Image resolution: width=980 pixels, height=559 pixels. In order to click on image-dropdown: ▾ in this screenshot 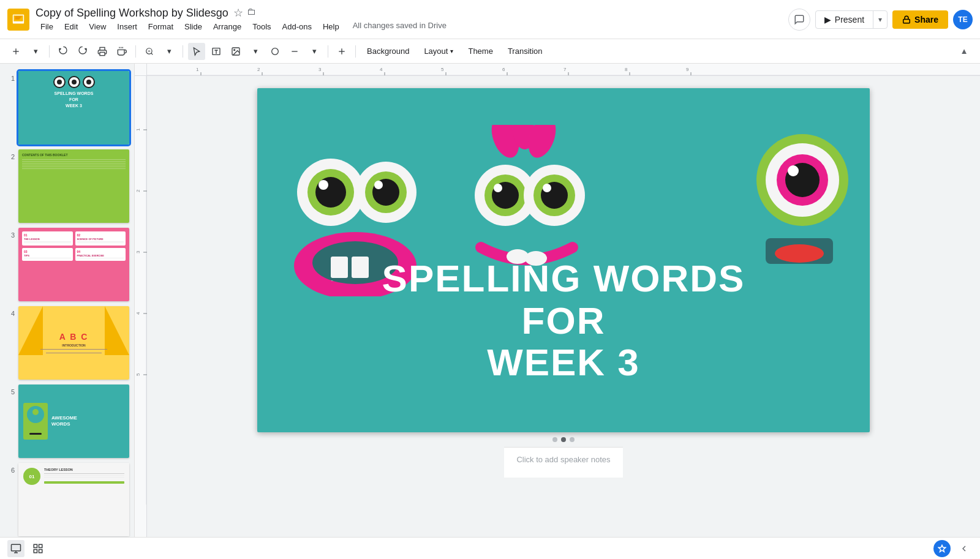, I will do `click(255, 51)`.